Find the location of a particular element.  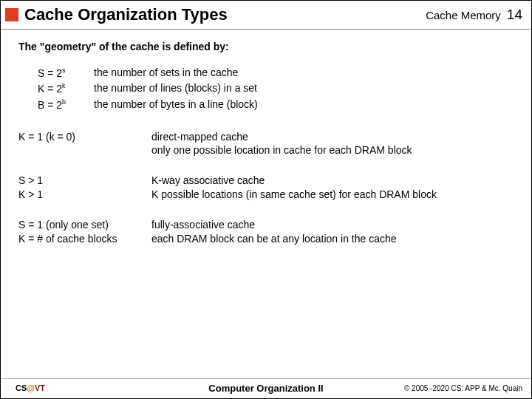

cache-type-block: S = 1 (only one set) K = # of cache bloc… is located at coordinates (266, 232).